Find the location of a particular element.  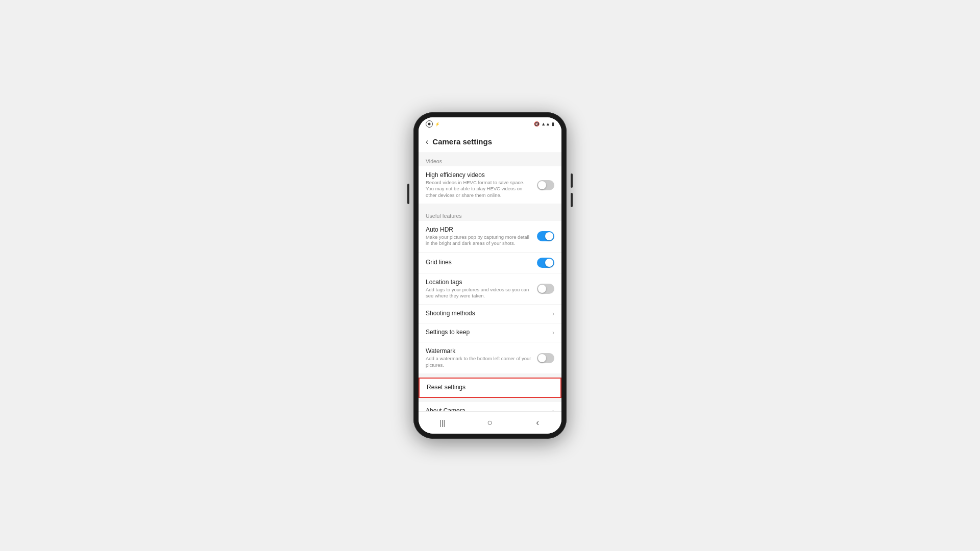

list-item: Shooting methods › is located at coordinates (490, 314).